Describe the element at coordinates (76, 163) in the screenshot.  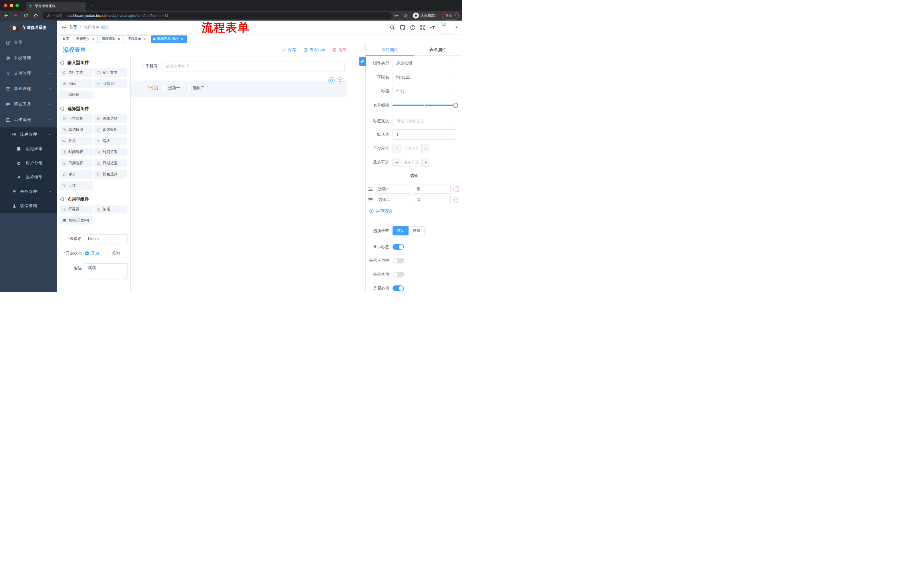
I see `palette-item-date-picker: 日期选择` at that location.